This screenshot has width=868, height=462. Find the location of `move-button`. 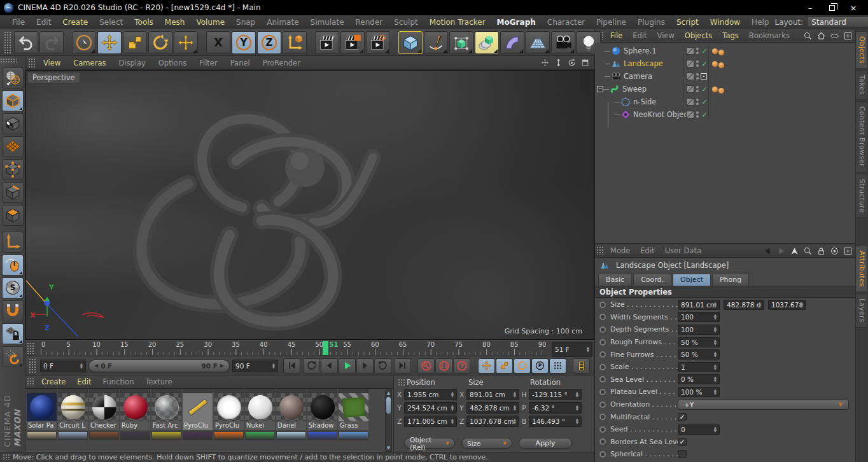

move-button is located at coordinates (109, 43).